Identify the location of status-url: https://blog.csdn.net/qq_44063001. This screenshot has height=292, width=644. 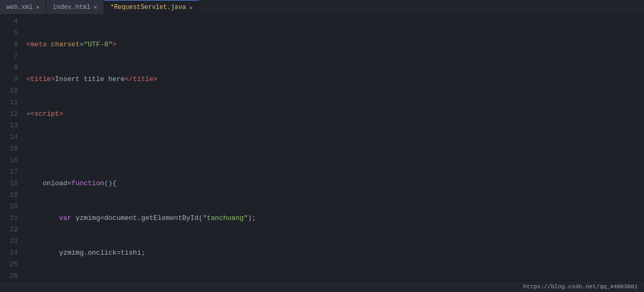
(580, 287).